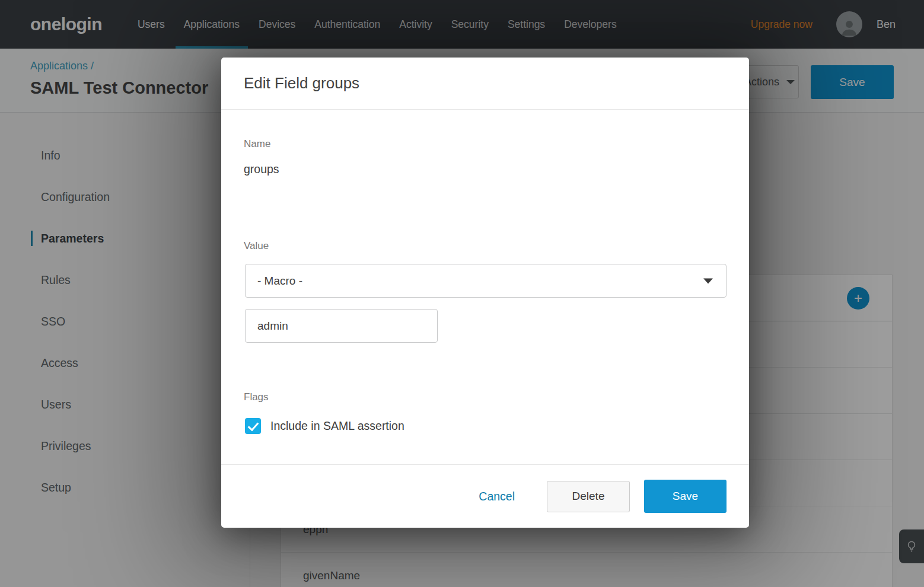 The image size is (924, 587). What do you see at coordinates (708, 281) in the screenshot?
I see `chevron-down-icon` at bounding box center [708, 281].